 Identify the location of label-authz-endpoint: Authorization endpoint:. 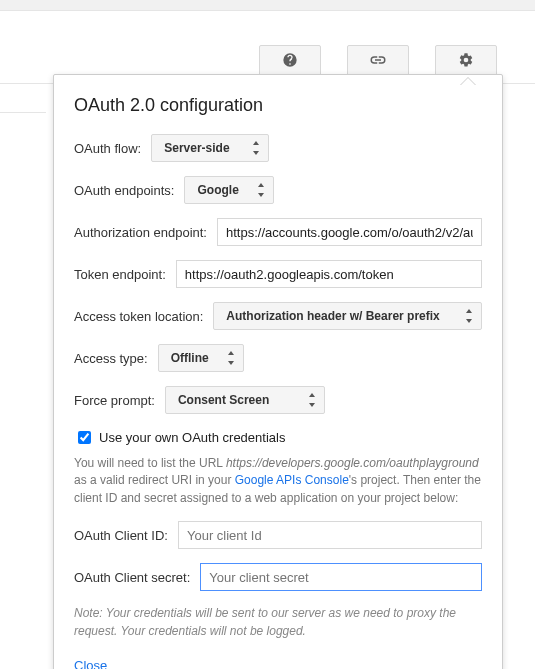
(140, 232).